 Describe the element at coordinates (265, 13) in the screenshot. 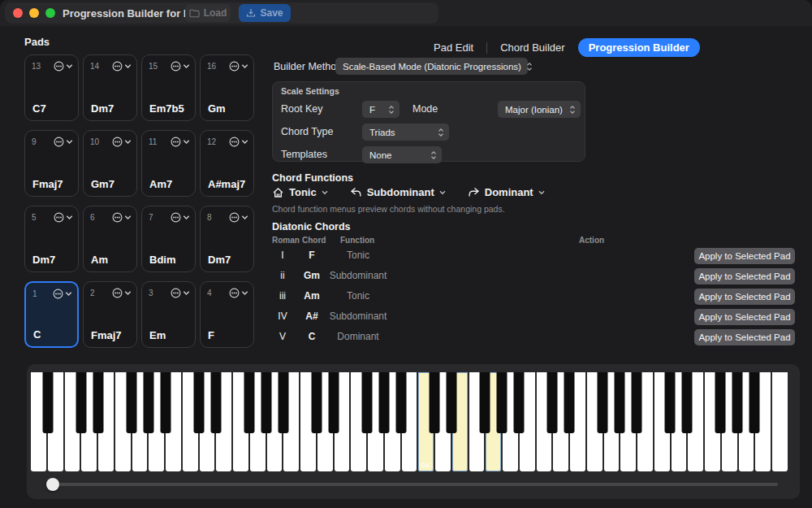

I see `save-button: Save` at that location.